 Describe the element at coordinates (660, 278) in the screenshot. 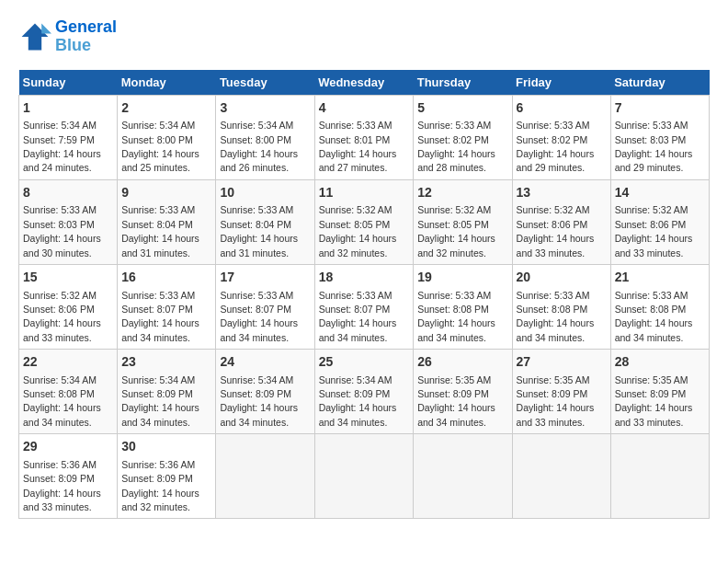

I see `day-number: 21` at that location.